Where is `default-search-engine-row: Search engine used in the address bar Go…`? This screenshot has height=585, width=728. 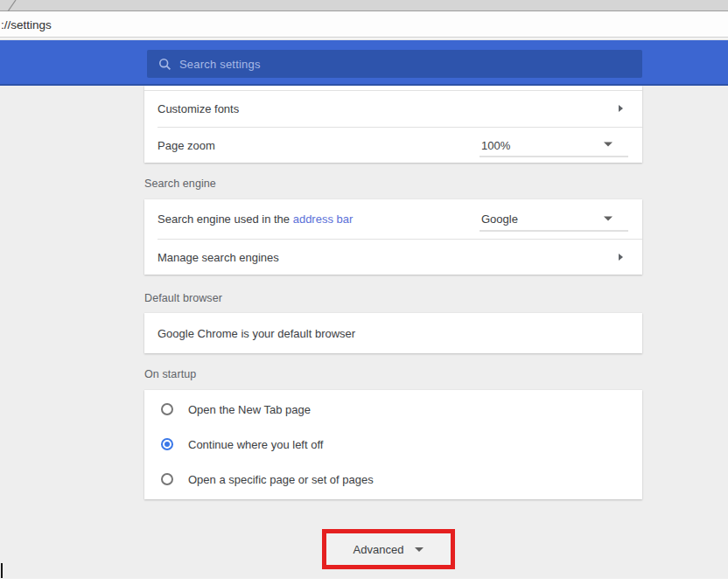
default-search-engine-row: Search engine used in the address bar Go… is located at coordinates (394, 219).